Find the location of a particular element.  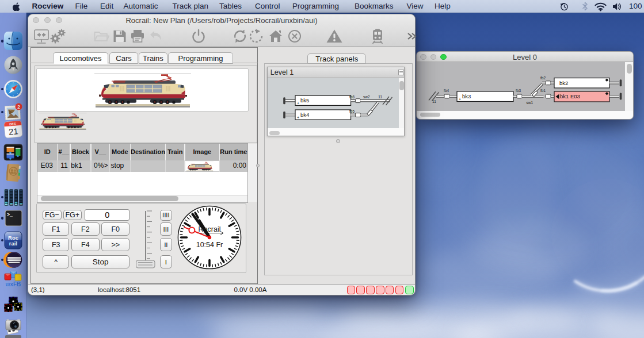

svg-text: fb1 is located at coordinates (543, 91).